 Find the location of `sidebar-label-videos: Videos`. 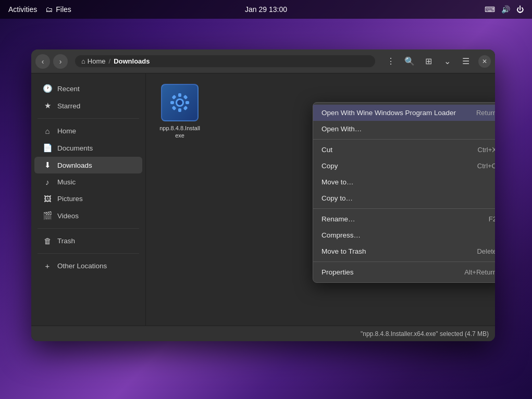

sidebar-label-videos: Videos is located at coordinates (68, 216).